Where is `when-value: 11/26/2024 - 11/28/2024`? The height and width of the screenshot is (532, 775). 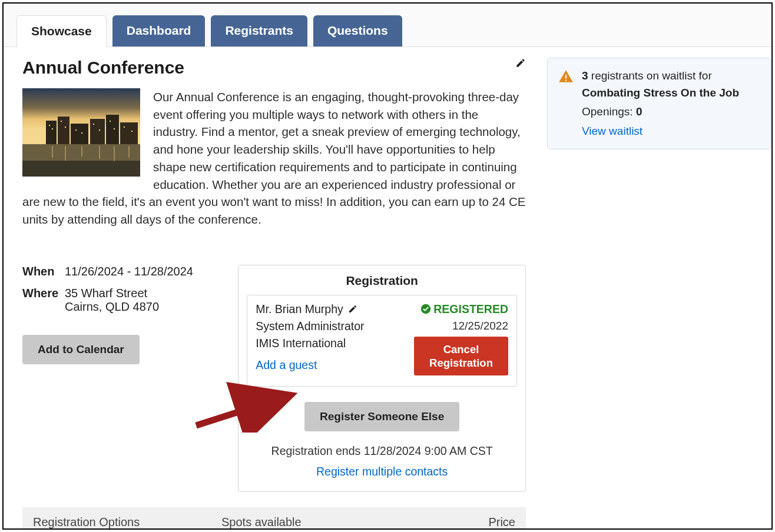
when-value: 11/26/2024 - 11/28/2024 is located at coordinates (129, 272).